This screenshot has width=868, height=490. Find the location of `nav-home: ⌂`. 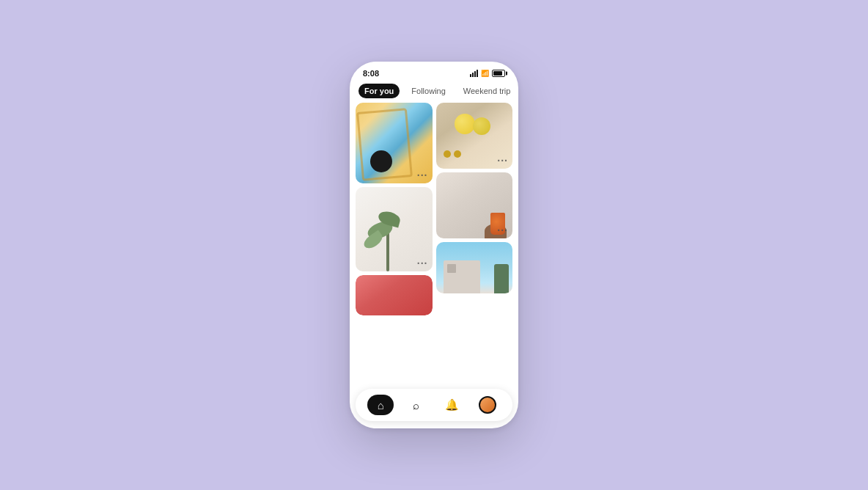

nav-home: ⌂ is located at coordinates (380, 405).